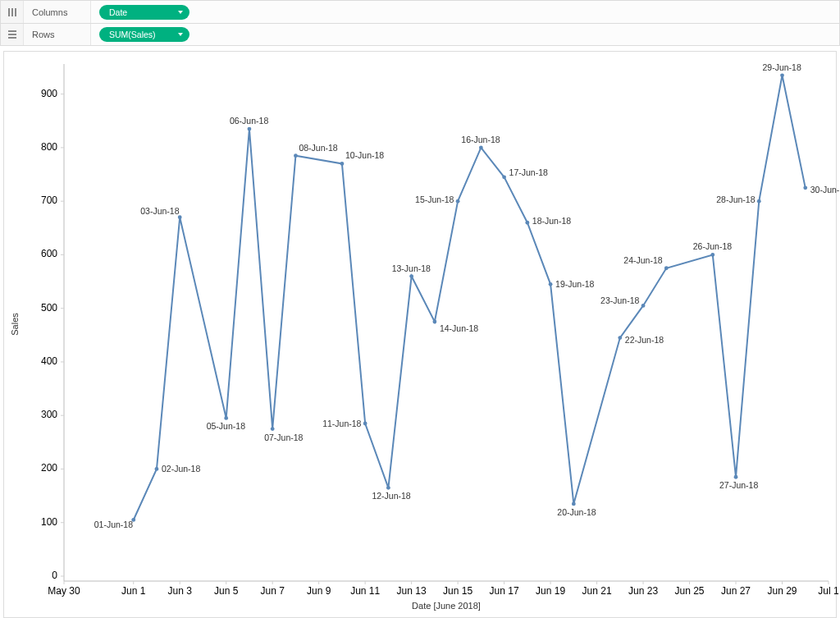  What do you see at coordinates (54, 575) in the screenshot?
I see `y-tick-label: 0` at bounding box center [54, 575].